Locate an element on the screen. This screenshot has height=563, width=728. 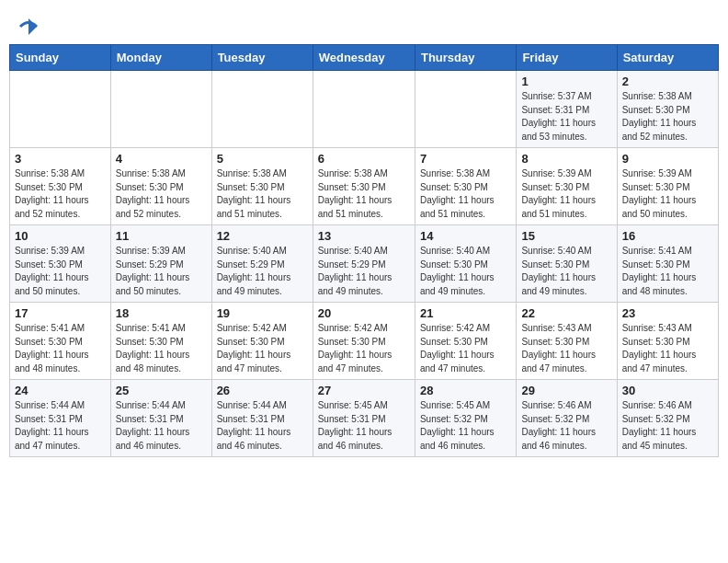
day-number: 19 is located at coordinates (263, 313).